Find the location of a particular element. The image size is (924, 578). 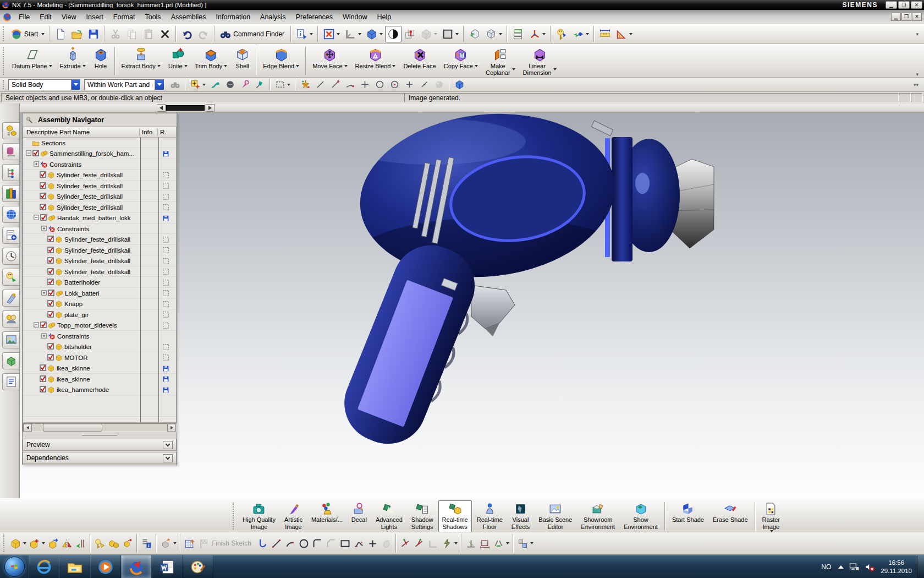

tree-item: bitsholder is located at coordinates (100, 347).